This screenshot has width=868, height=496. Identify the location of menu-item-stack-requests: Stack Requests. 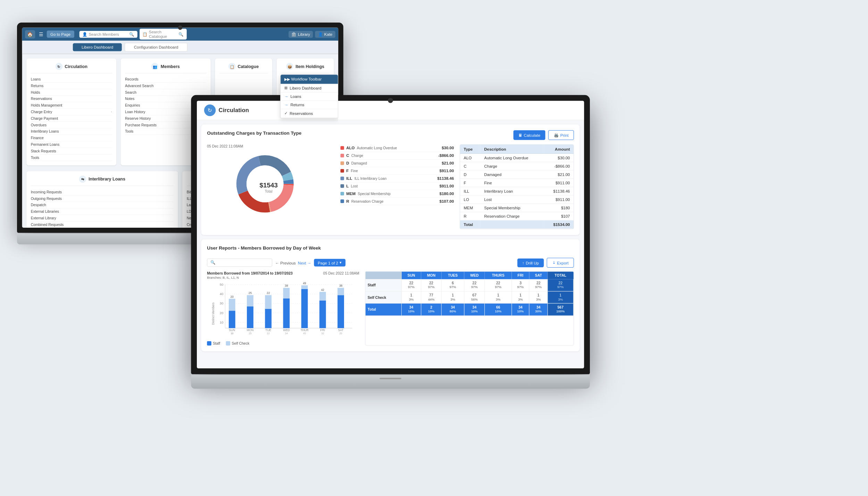
(71, 151).